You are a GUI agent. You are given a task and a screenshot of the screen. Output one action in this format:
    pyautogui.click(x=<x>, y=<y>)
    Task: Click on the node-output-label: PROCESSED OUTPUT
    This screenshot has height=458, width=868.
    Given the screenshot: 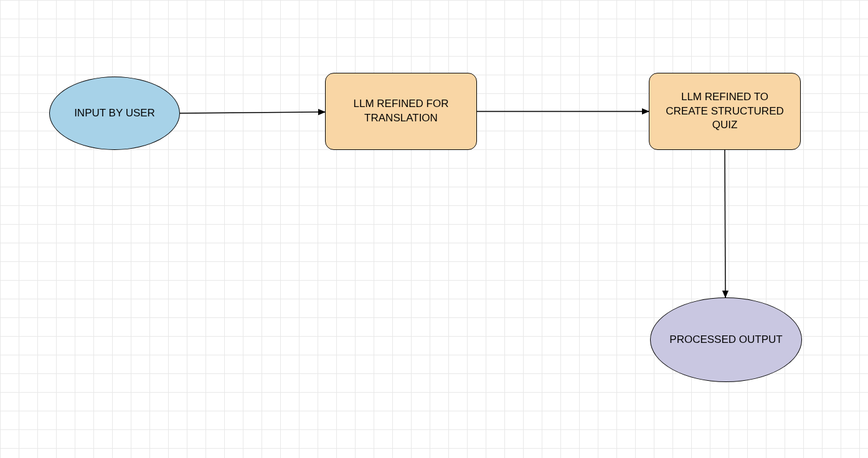 What is the action you would take?
    pyautogui.click(x=726, y=340)
    